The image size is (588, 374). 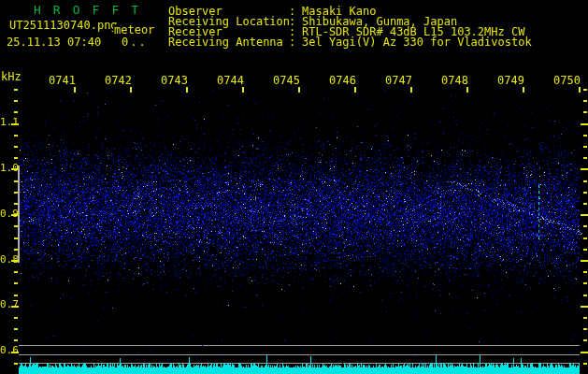 I want to click on time-label: 0742, so click(x=117, y=80).